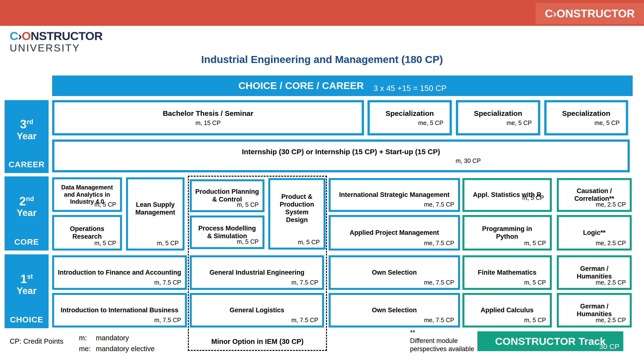  Describe the element at coordinates (56, 48) in the screenshot. I see `logo-university-line: UNIVERSITY` at that location.